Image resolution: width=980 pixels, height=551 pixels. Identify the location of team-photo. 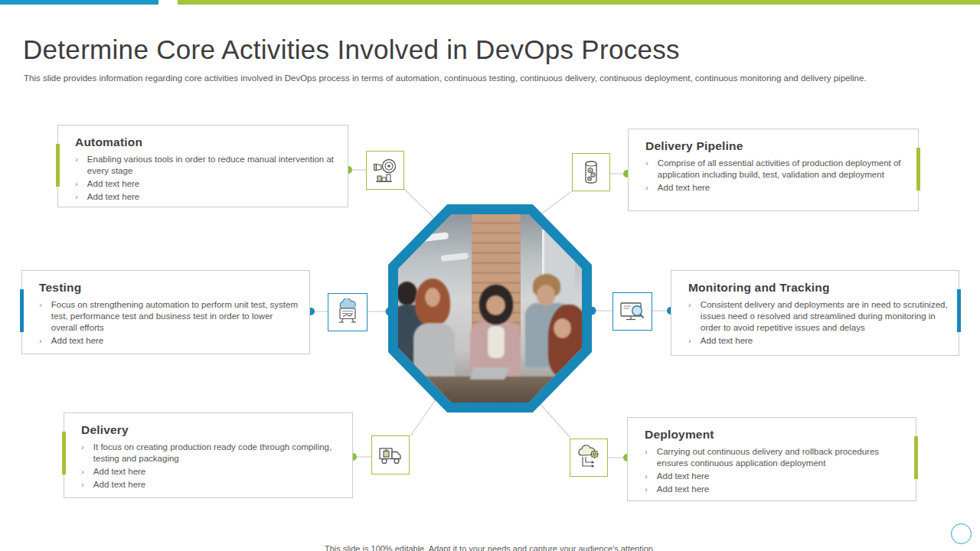
(490, 308).